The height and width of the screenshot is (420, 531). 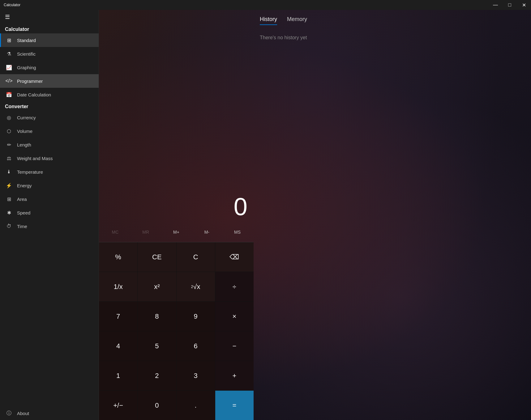 What do you see at coordinates (49, 158) in the screenshot?
I see `sidebar-item-weight: ⚖ Weight and Mass` at bounding box center [49, 158].